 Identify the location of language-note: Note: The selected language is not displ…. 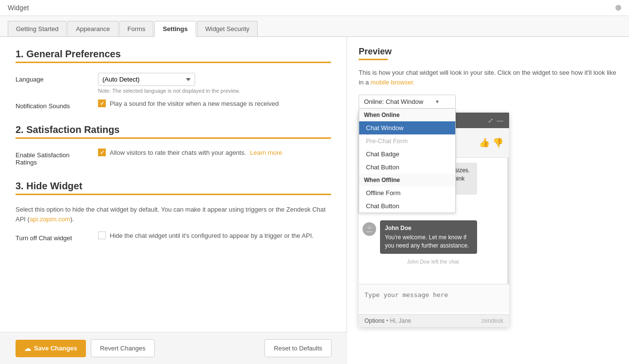
(215, 91).